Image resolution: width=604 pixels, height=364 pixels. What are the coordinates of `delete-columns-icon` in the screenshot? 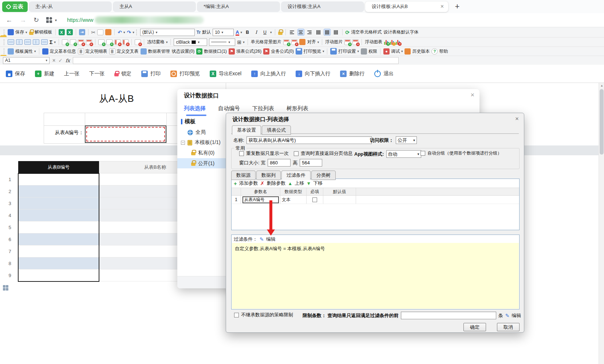 It's located at (125, 42).